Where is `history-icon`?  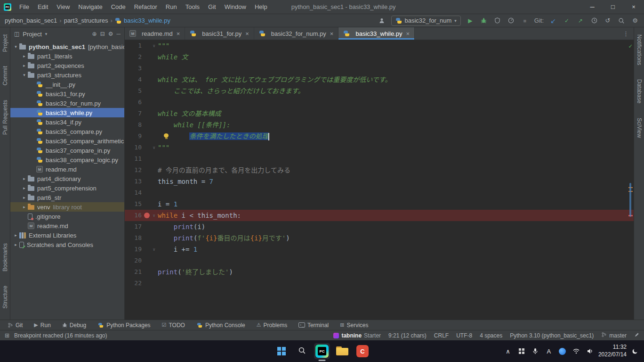 history-icon is located at coordinates (594, 21).